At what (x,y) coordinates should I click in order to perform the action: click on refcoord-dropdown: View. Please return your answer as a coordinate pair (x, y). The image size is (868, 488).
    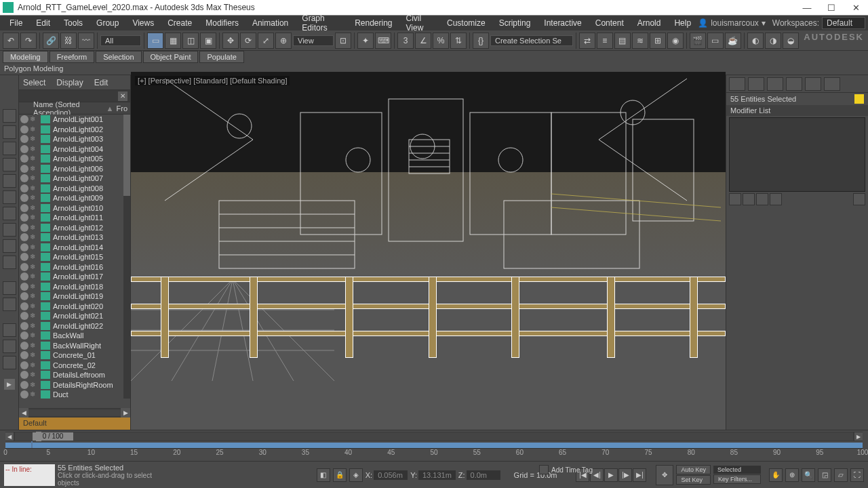
    Looking at the image, I should click on (313, 41).